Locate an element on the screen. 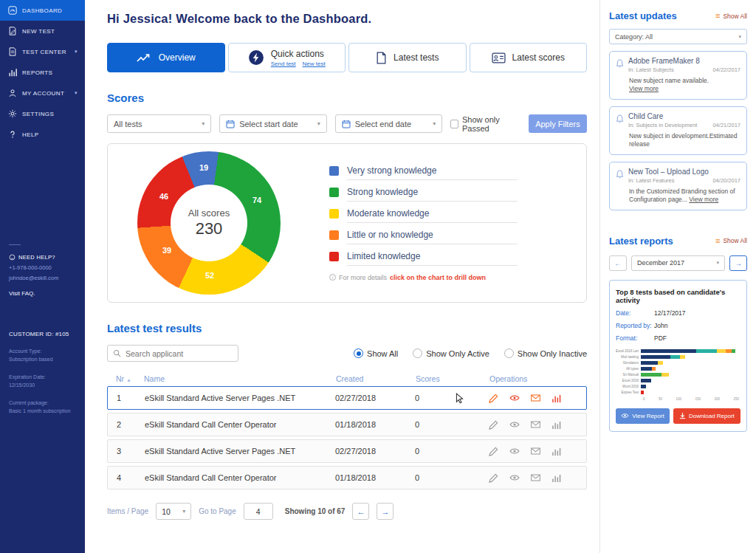 The image size is (756, 553). update-meta: In: Latest Subjects is located at coordinates (651, 69).